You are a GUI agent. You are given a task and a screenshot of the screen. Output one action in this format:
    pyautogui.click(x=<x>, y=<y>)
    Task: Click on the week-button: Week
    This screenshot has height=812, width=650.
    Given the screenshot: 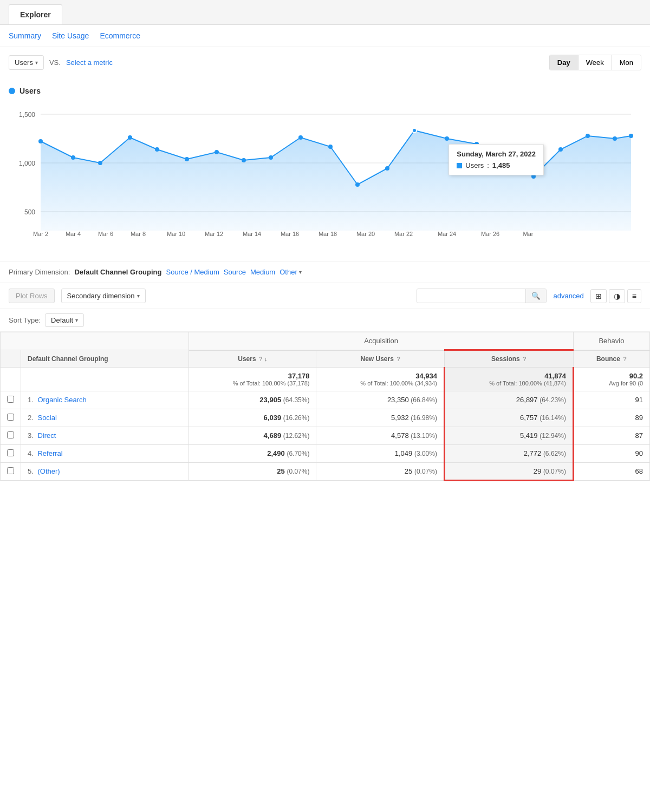 What is the action you would take?
    pyautogui.click(x=595, y=63)
    